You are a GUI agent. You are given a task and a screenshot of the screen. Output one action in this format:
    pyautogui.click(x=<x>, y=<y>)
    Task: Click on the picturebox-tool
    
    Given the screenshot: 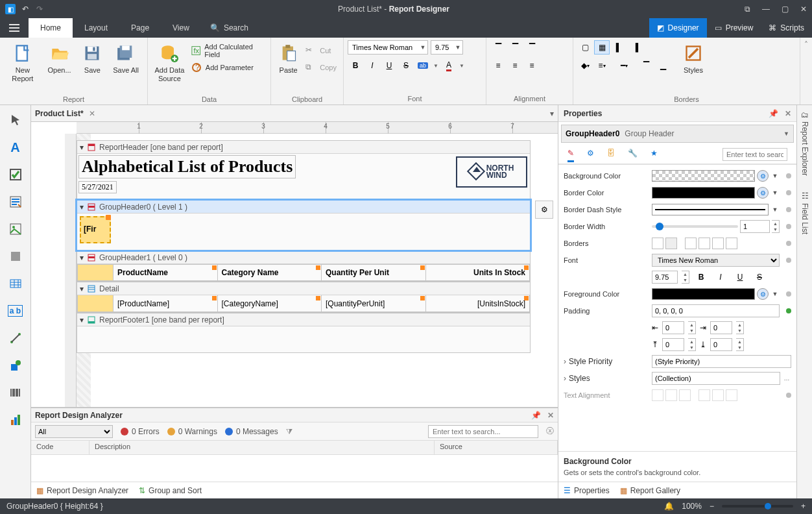 What is the action you would take?
    pyautogui.click(x=16, y=229)
    